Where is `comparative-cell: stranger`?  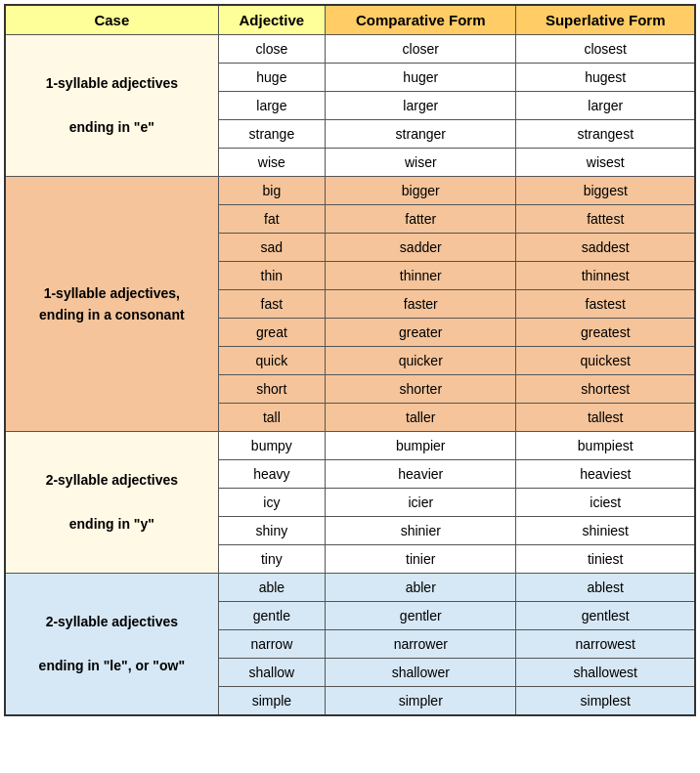
comparative-cell: stranger is located at coordinates (420, 135).